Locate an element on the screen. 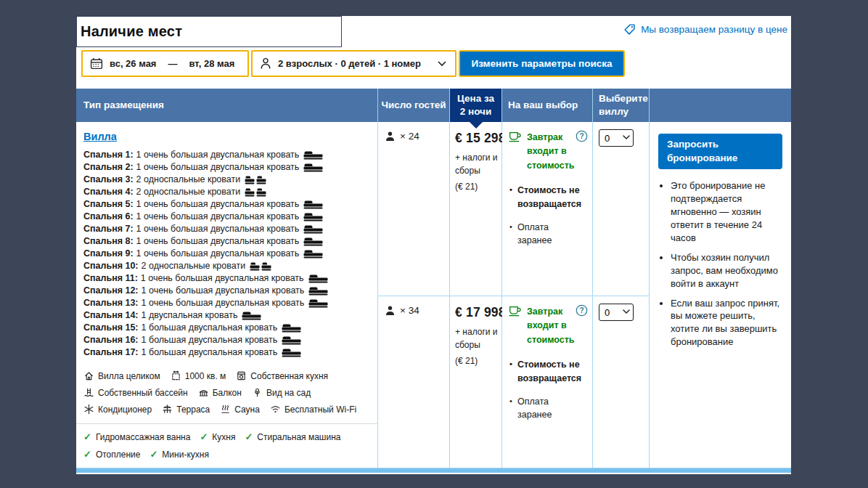 This screenshot has height=488, width=868. price-value: € 17 998 is located at coordinates (478, 312).